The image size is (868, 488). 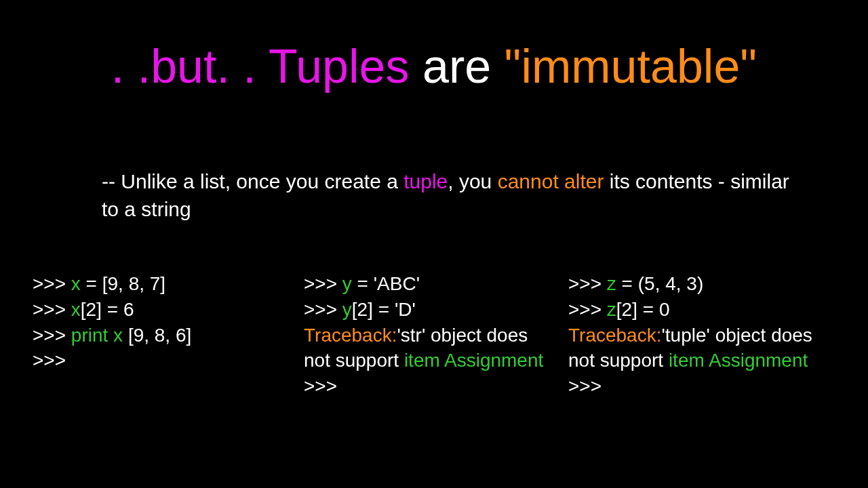 What do you see at coordinates (386, 283) in the screenshot?
I see `code-text: = 'ABC'` at bounding box center [386, 283].